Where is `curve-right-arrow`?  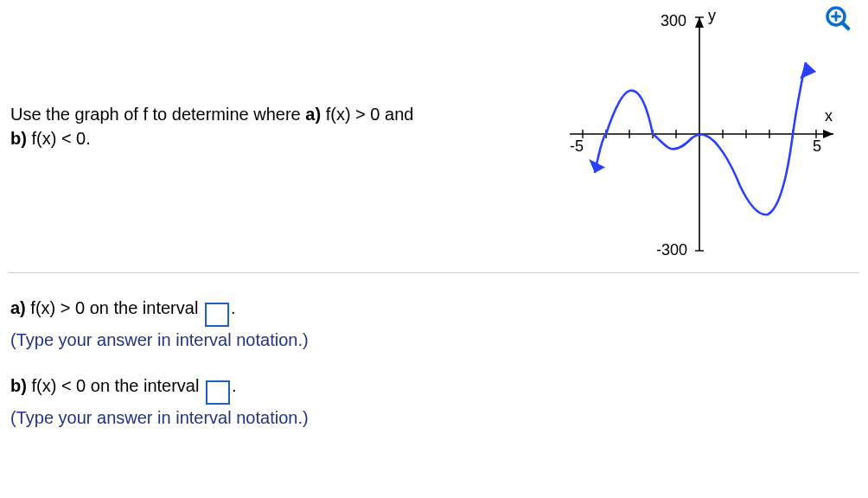
curve-right-arrow is located at coordinates (807, 69).